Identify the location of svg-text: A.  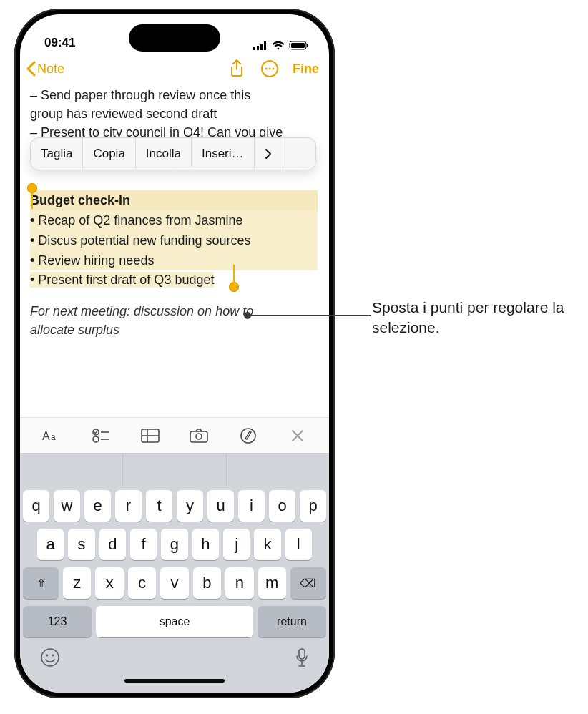
(46, 436).